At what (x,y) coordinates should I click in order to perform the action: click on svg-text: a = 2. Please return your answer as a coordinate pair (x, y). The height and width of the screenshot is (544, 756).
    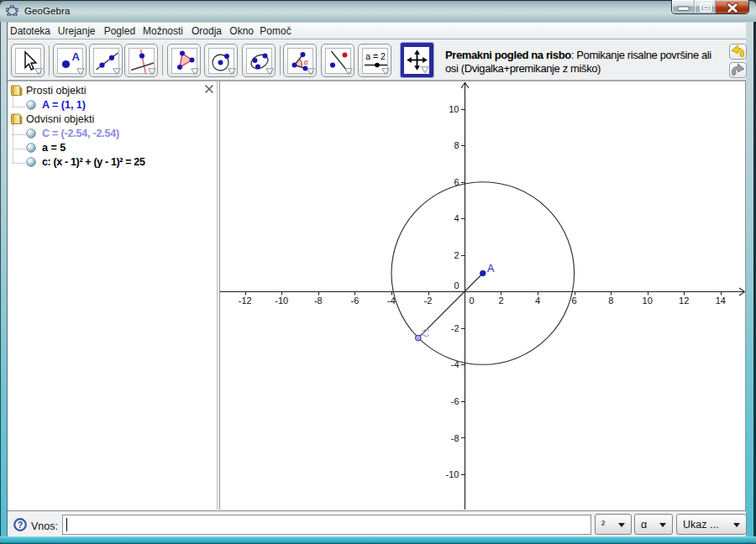
    Looking at the image, I should click on (375, 56).